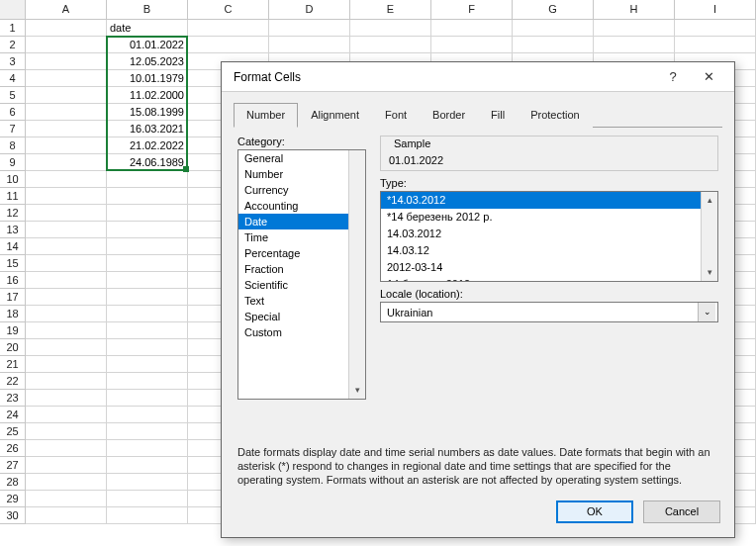 The height and width of the screenshot is (546, 756). I want to click on type-item: 14.03.2012, so click(549, 233).